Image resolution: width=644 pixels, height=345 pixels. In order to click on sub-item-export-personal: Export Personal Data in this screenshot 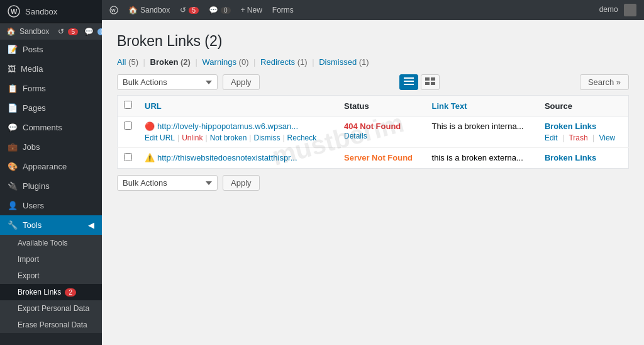, I will do `click(51, 308)`.